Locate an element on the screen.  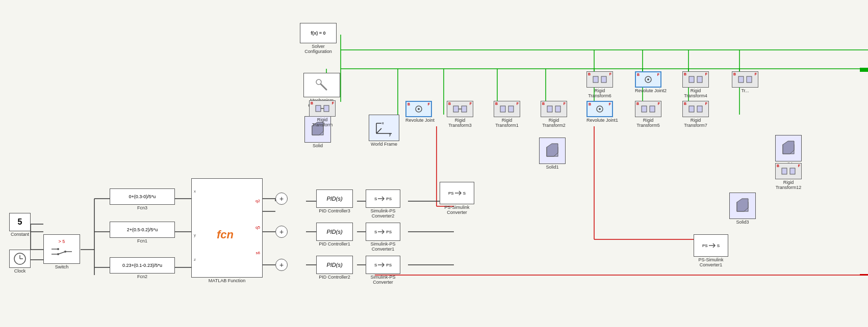
sum-s6: + is located at coordinates (282, 265).